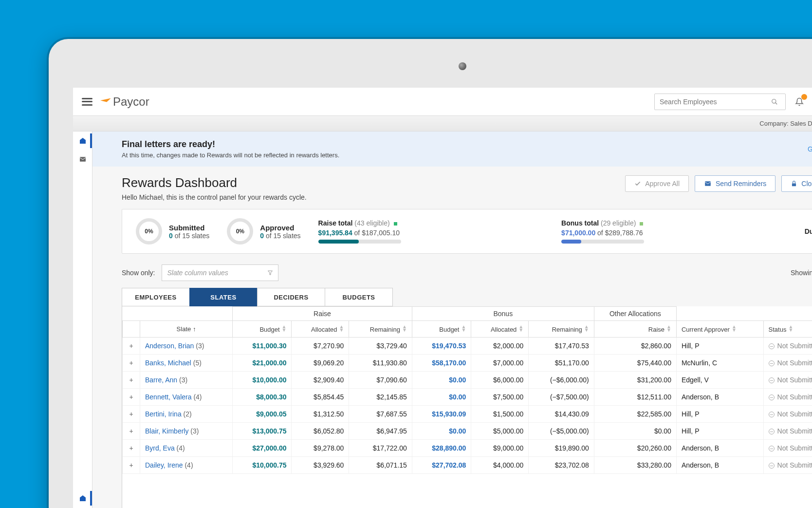 Image resolution: width=812 pixels, height=508 pixels. Describe the element at coordinates (657, 184) in the screenshot. I see `approve-all-button: Approve All` at that location.